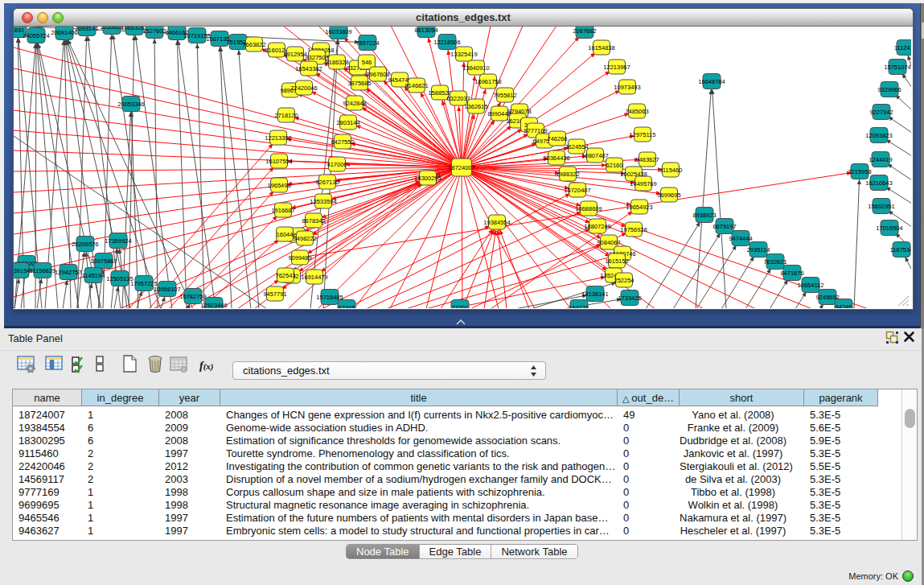  What do you see at coordinates (457, 518) in the screenshot?
I see `table-row: 946554611997Estimation of the future num…` at bounding box center [457, 518].